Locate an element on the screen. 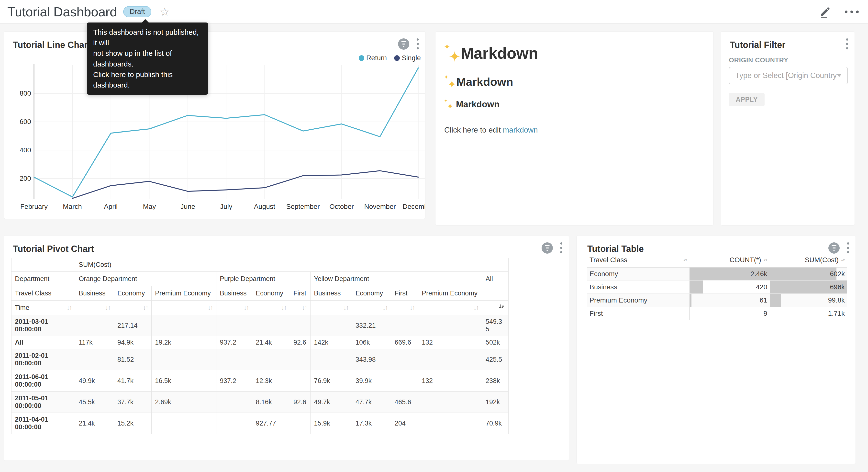 The image size is (868, 472). class-col is located at coordinates (495, 293).